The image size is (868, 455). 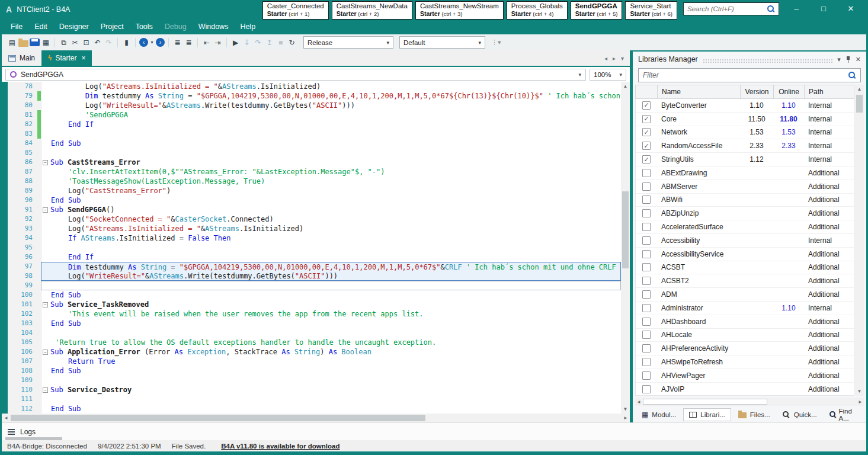 What do you see at coordinates (12, 43) in the screenshot?
I see `new-file-icon: ▤` at bounding box center [12, 43].